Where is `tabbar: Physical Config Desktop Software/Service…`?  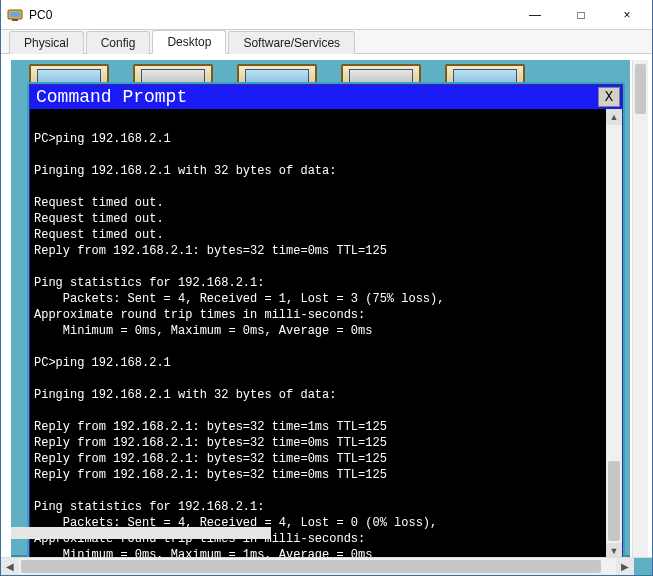
tabbar: Physical Config Desktop Software/Service… is located at coordinates (326, 42).